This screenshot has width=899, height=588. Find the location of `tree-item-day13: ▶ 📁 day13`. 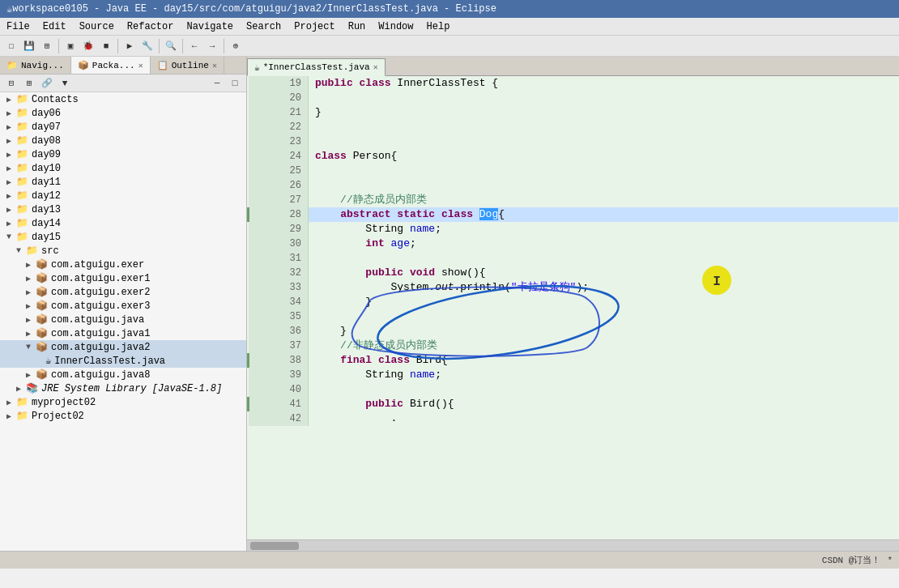

tree-item-day13: ▶ 📁 day13 is located at coordinates (123, 209).